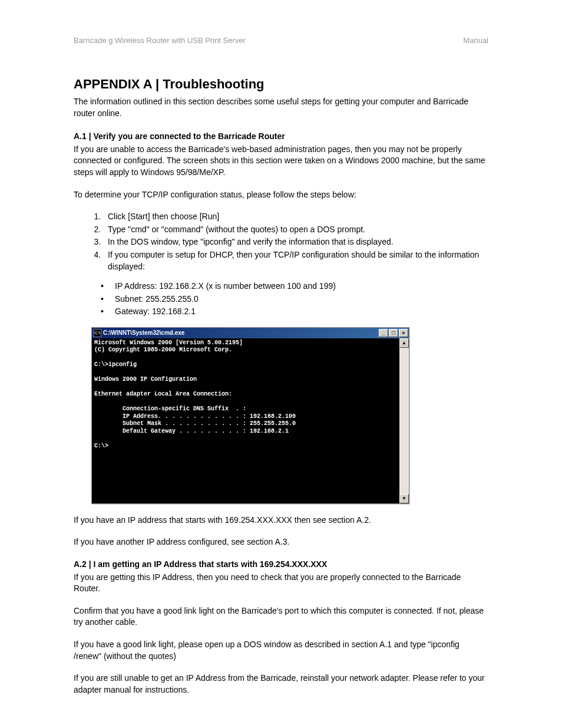 Image resolution: width=562 pixels, height=728 pixels. Describe the element at coordinates (281, 584) in the screenshot. I see `a2-paragraph-1: If you are getting this IP Address, then…` at that location.